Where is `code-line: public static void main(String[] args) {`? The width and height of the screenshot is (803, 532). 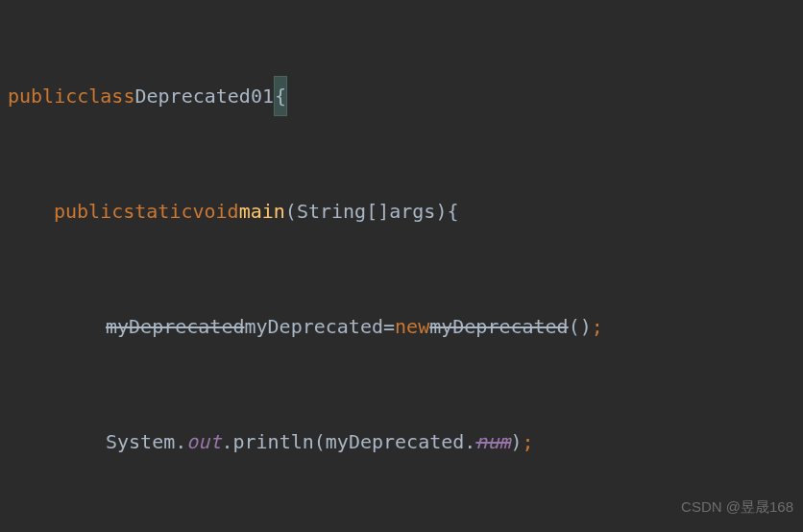 code-line: public static void main(String[] args) { is located at coordinates (402, 211).